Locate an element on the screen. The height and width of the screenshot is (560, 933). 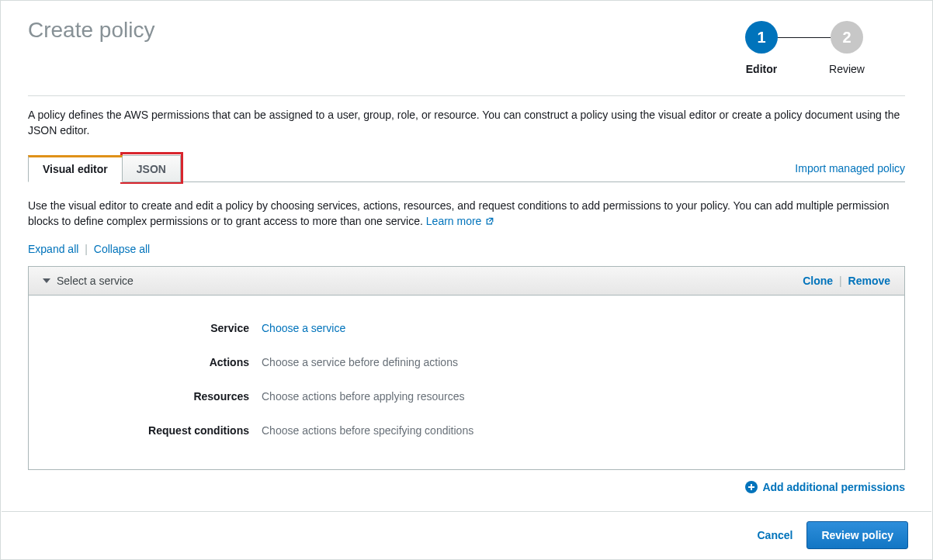
footer-bar: Cancel Review policy is located at coordinates (466, 535).